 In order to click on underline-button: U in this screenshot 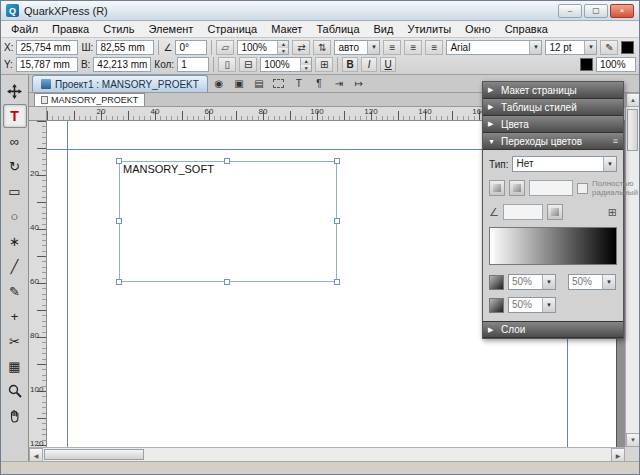, I will do `click(388, 64)`.